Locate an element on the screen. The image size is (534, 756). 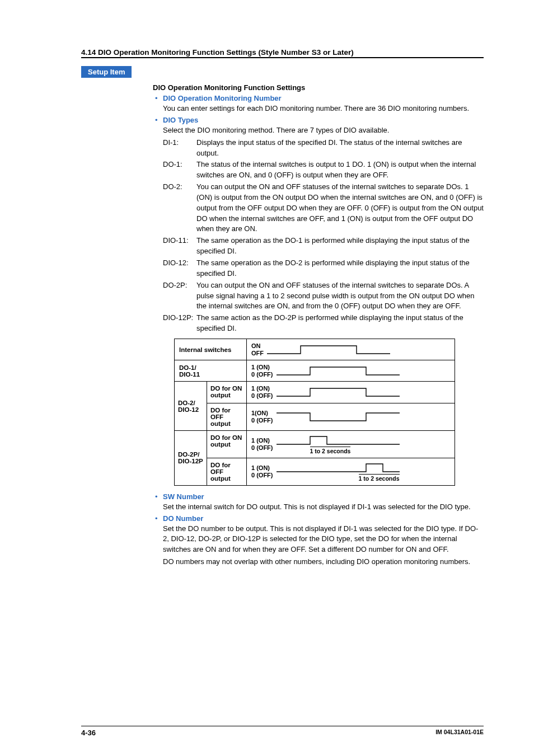
section-header: 4.14 DIO Operation Monitoring Function S… is located at coordinates (282, 53).